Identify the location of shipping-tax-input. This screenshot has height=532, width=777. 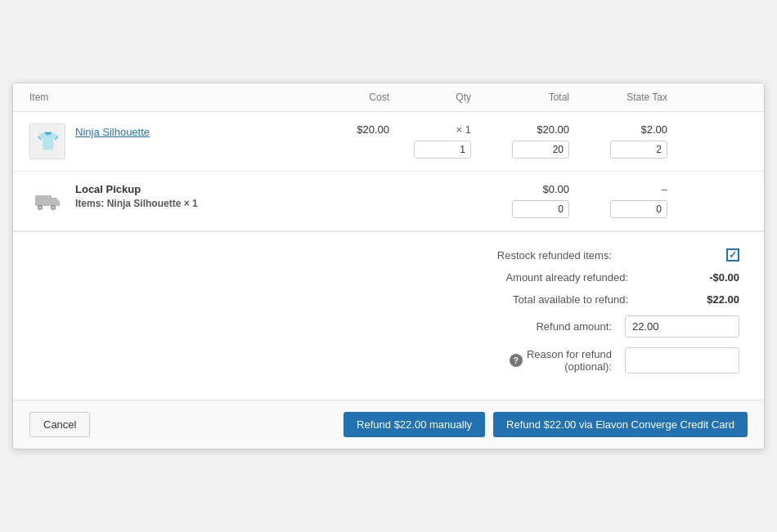
(639, 209).